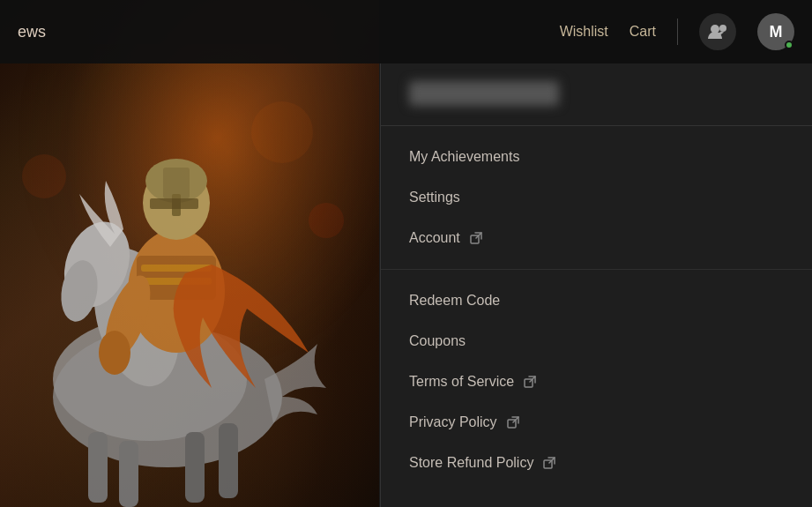  Describe the element at coordinates (776, 32) in the screenshot. I see `avatar-button: M` at that location.